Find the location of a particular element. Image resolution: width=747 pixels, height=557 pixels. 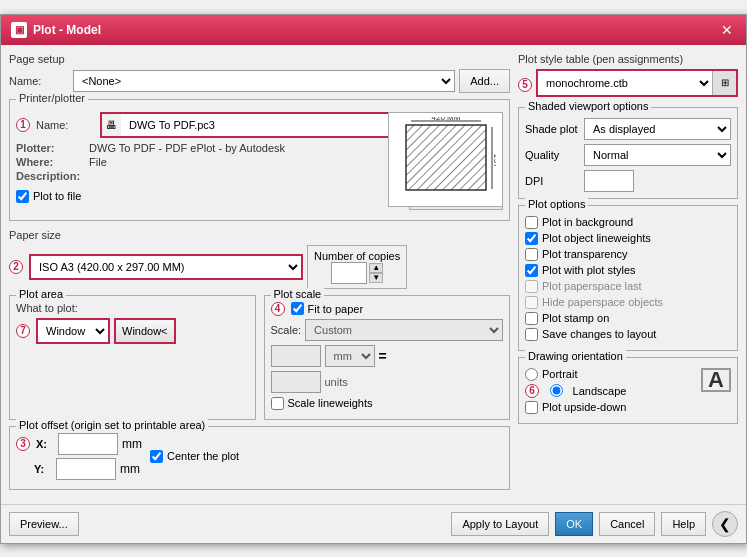

copies-down-button: ▼ is located at coordinates (376, 278).